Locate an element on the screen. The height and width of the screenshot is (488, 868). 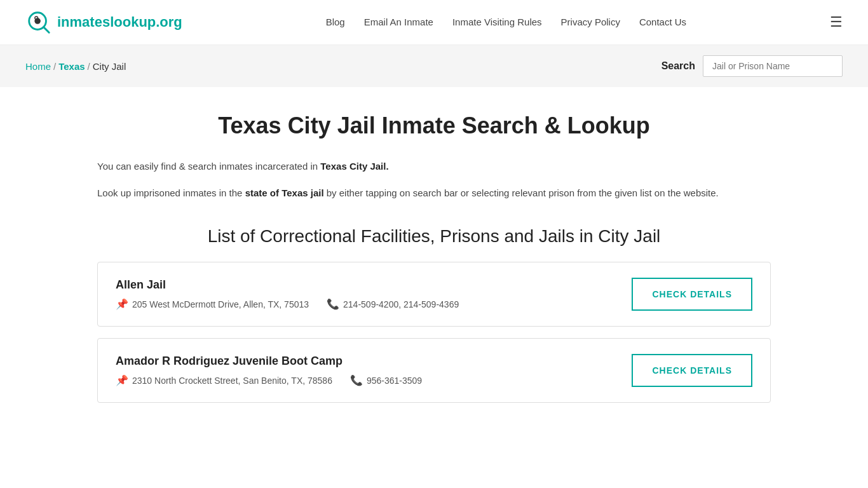
nav-links: Blog Email An Inmate Inmate Visiting Rul… is located at coordinates (506, 22).